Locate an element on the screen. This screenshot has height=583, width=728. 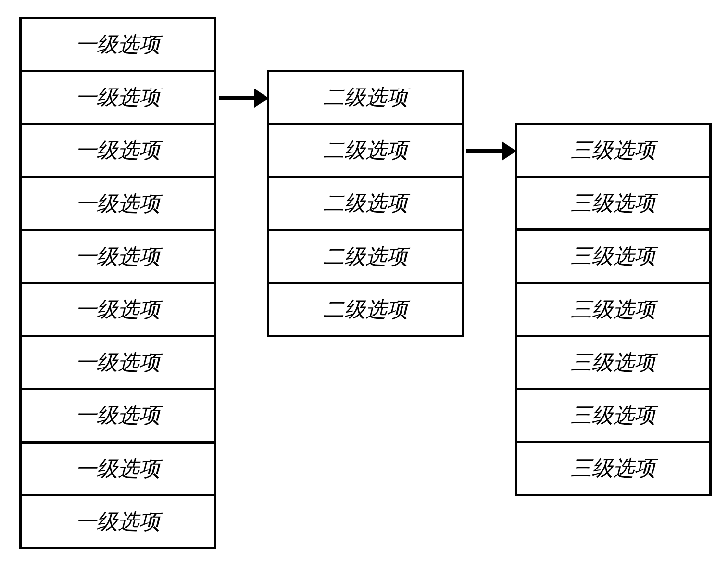
arrow-level2-to-level3 is located at coordinates (490, 151).